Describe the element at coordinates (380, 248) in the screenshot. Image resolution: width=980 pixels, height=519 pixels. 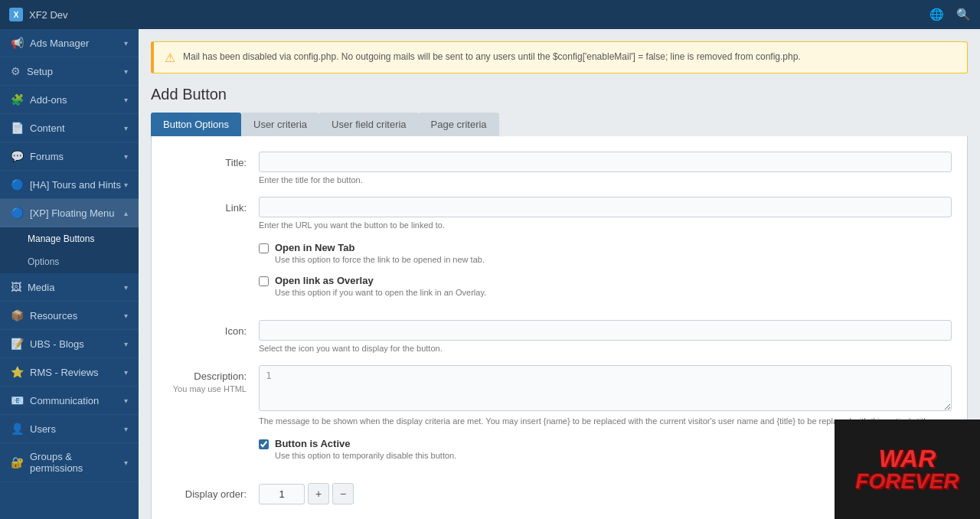
I see `open-new-tab-title: Open in New Tab` at that location.